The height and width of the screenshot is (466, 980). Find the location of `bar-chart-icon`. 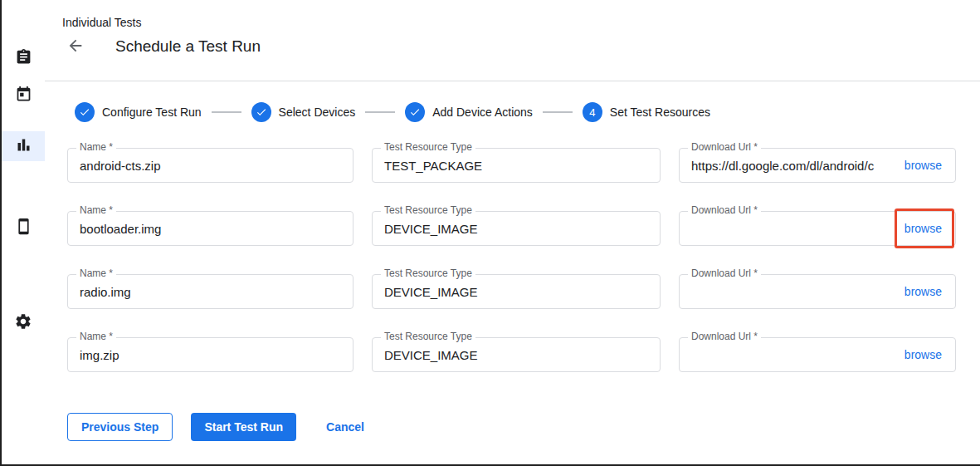

bar-chart-icon is located at coordinates (23, 146).